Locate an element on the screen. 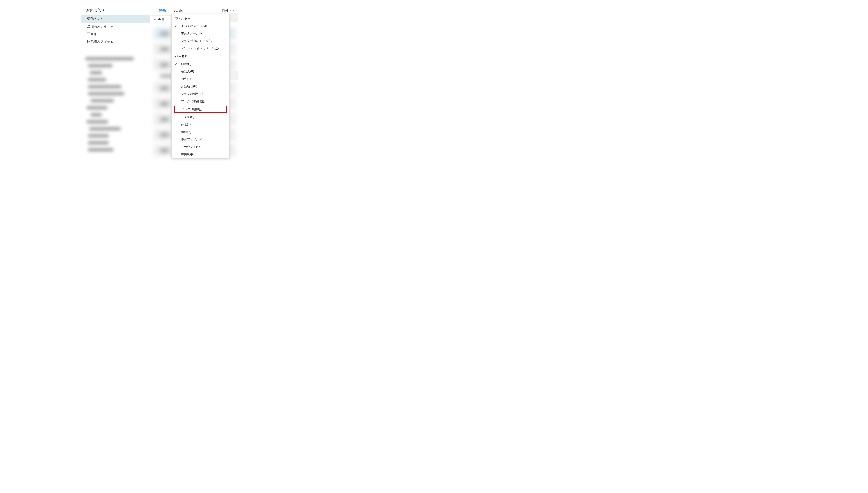 The height and width of the screenshot is (493, 868). sort-item-label: 種類( is located at coordinates (184, 132).